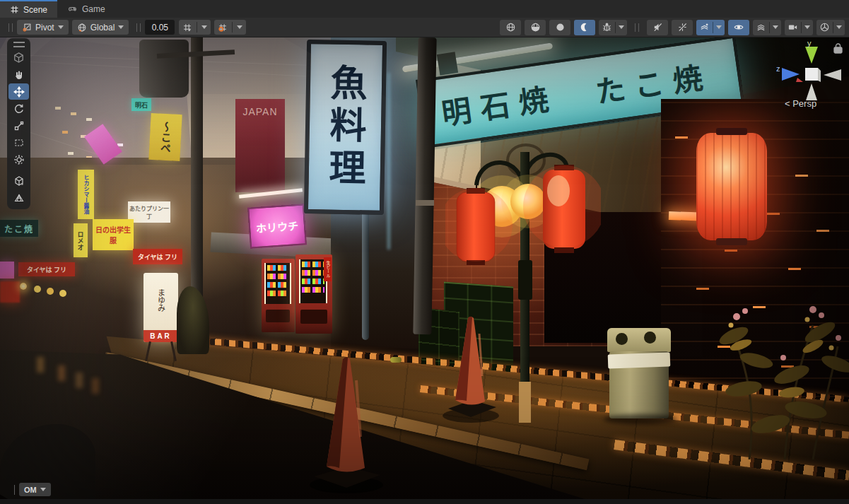 Image resolution: width=849 pixels, height=504 pixels. I want to click on trash-bin, so click(639, 373).